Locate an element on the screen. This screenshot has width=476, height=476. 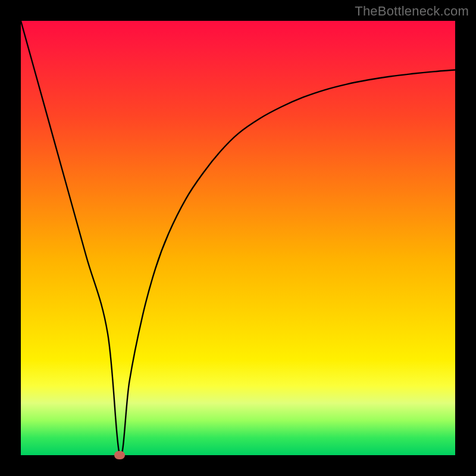
watermark-text: TheBottleneck.com is located at coordinates (412, 11).